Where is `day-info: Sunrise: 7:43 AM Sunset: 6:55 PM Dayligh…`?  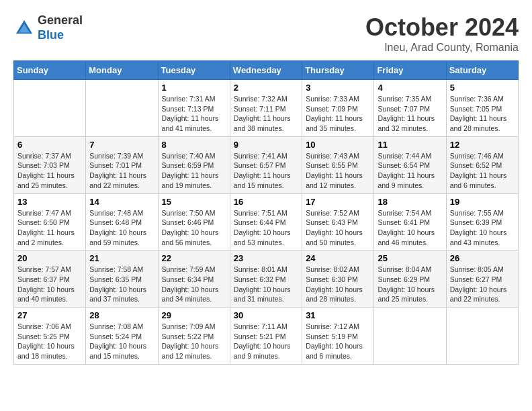 day-info: Sunrise: 7:43 AM Sunset: 6:55 PM Dayligh… is located at coordinates (338, 171).